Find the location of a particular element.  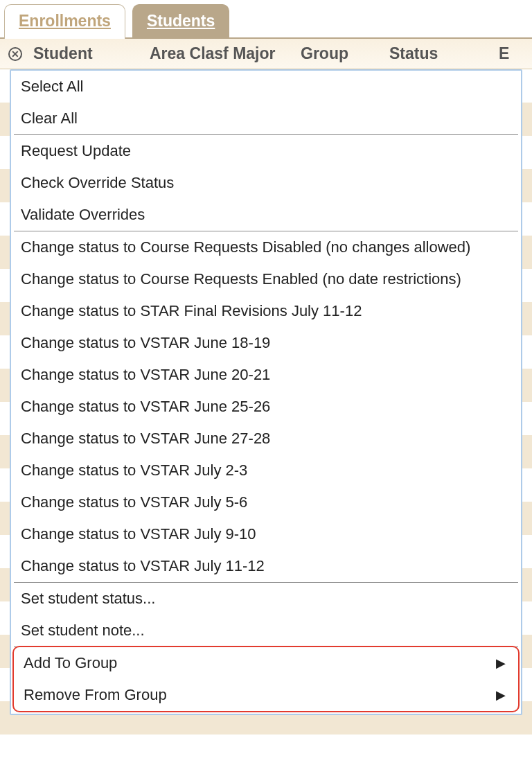

menu-item-label: Change status to VSTAR July 2-3 is located at coordinates (134, 470).